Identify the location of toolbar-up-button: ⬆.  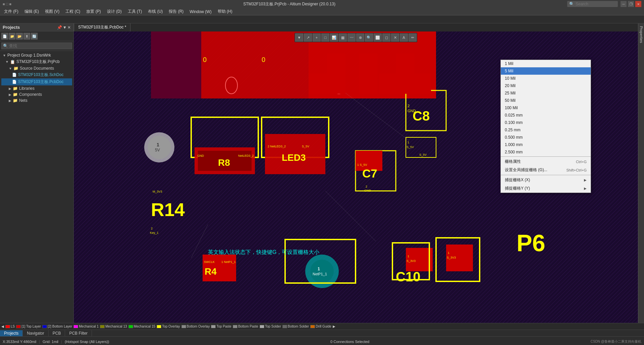
(27, 36).